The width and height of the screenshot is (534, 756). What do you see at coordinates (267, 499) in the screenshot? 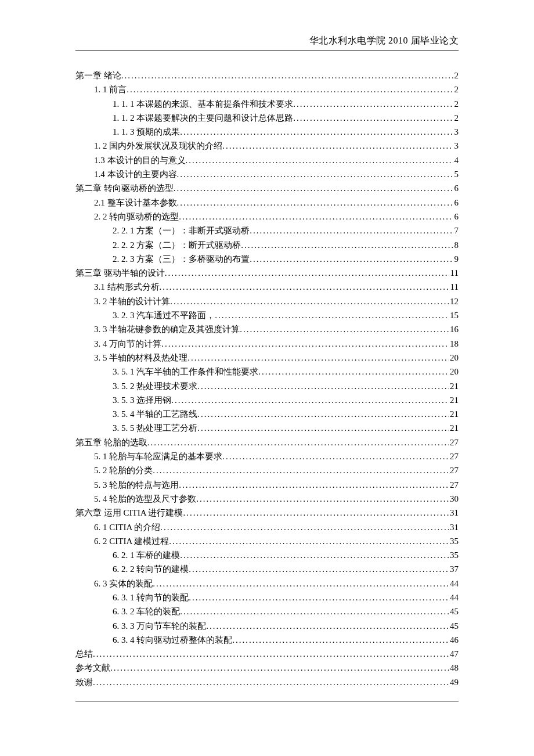
I see `toc-entry: 5. 4 轮胎的选型及尺寸参数30` at bounding box center [267, 499].